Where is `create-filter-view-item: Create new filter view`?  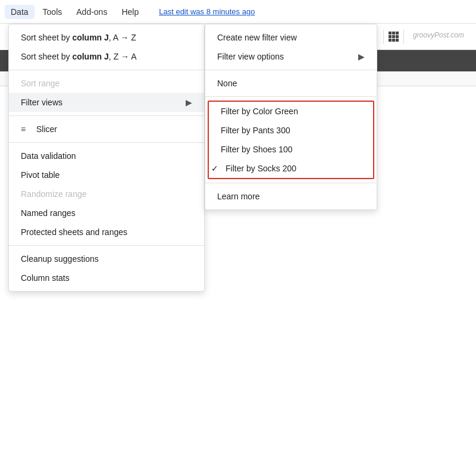 create-filter-view-item: Create new filter view is located at coordinates (291, 37).